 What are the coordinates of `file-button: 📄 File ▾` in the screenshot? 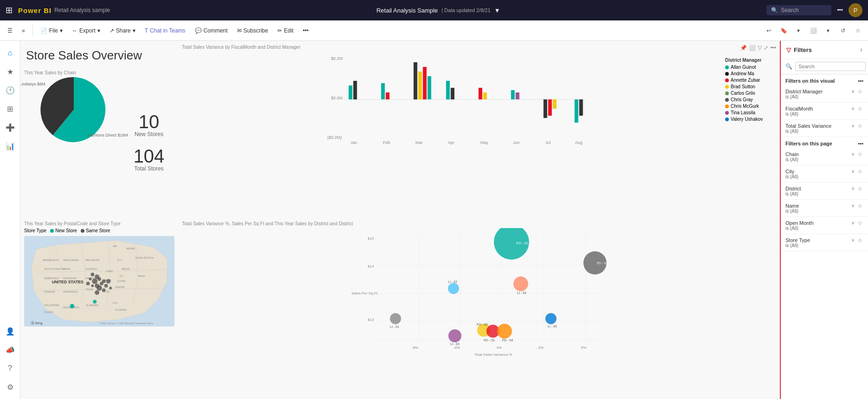 It's located at (51, 31).